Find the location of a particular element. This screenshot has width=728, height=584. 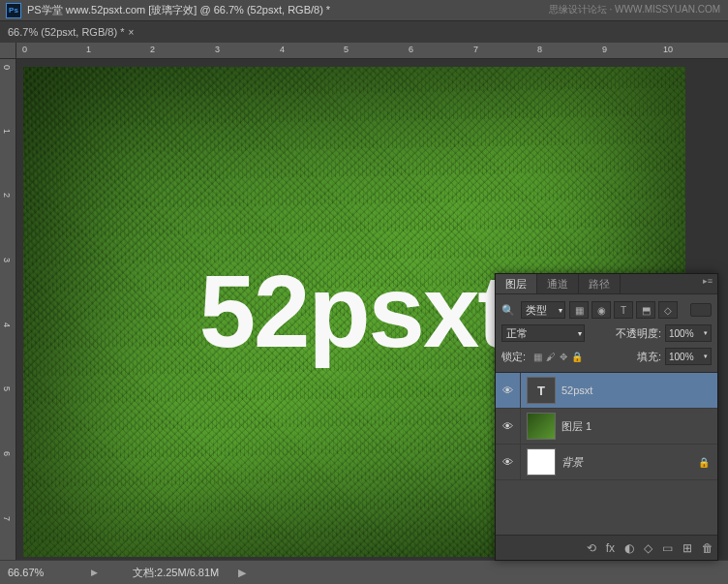

filter-toggle-switch is located at coordinates (701, 310).